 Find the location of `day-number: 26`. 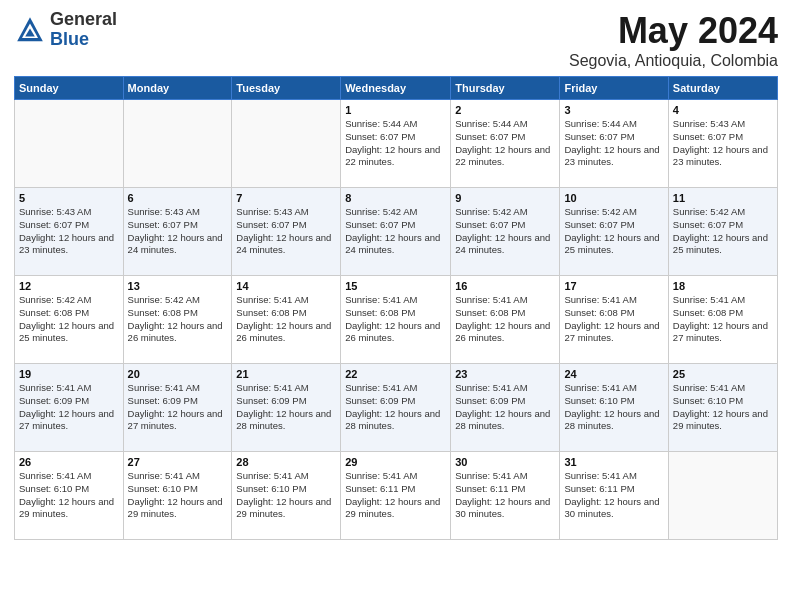

day-number: 26 is located at coordinates (69, 462).